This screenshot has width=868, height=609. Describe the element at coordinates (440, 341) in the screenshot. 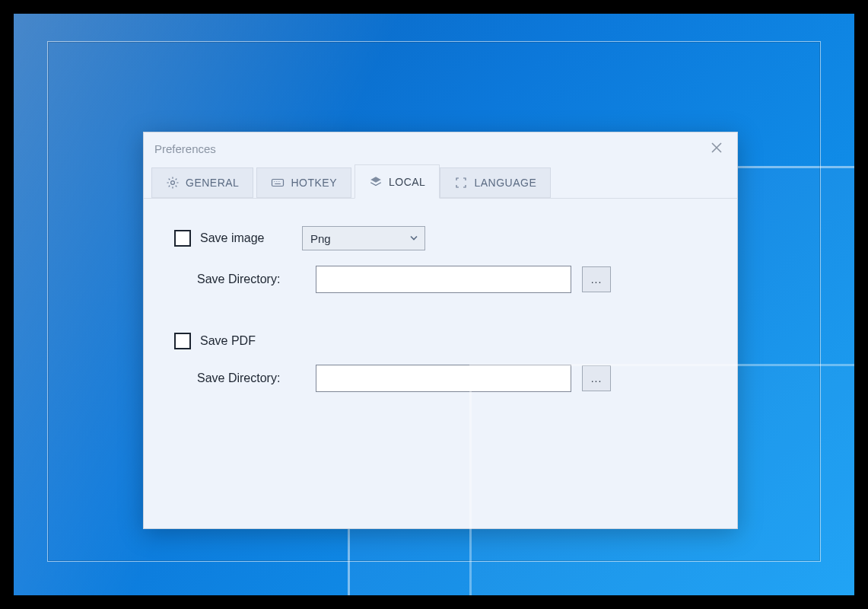

I see `save-pdf-row: Save PDF` at that location.